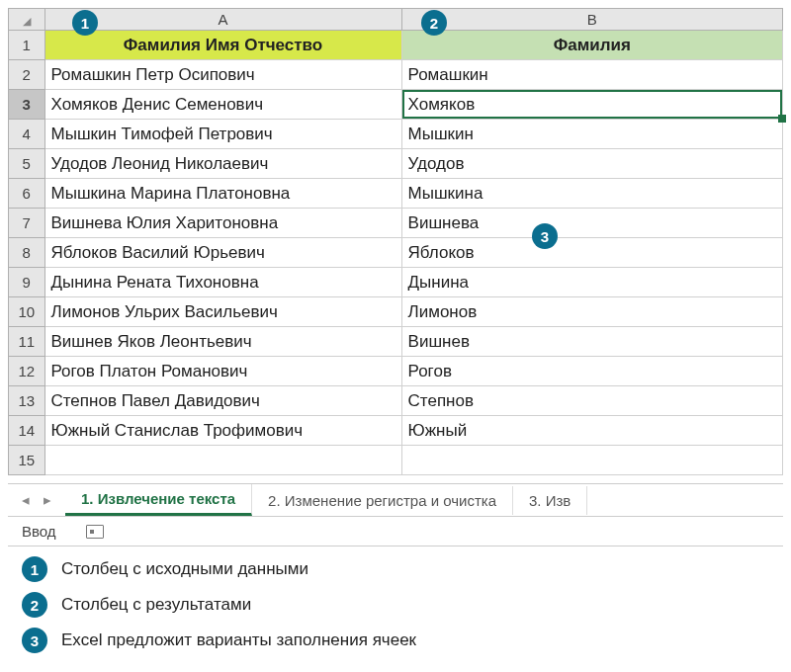 Image resolution: width=791 pixels, height=672 pixels. I want to click on legend-item: 3 Excel предложит варианты заполнения яч…, so click(402, 640).